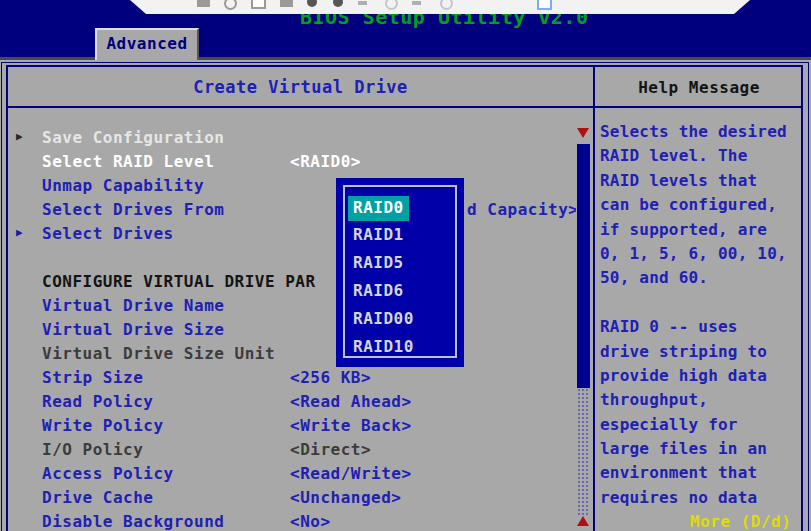 The height and width of the screenshot is (531, 811). What do you see at coordinates (292, 306) in the screenshot?
I see `menu-item: Virtual Drive Name` at bounding box center [292, 306].